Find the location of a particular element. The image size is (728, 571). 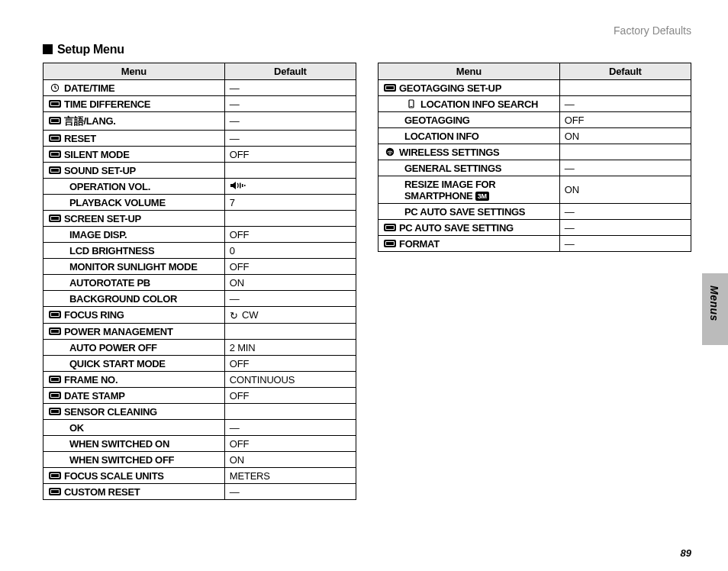

menu-label: LCD BRIGHTNESS is located at coordinates (111, 250).